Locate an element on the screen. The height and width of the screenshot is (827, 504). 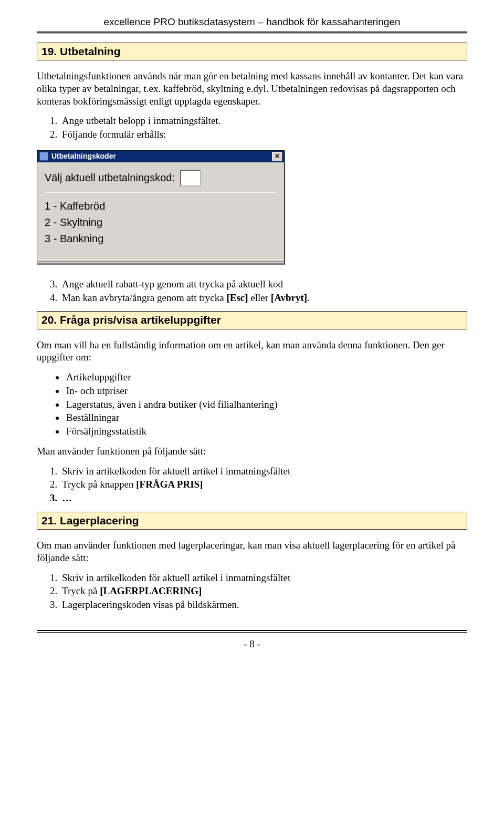
list-item: Artikeluppgifter is located at coordinates (266, 377).